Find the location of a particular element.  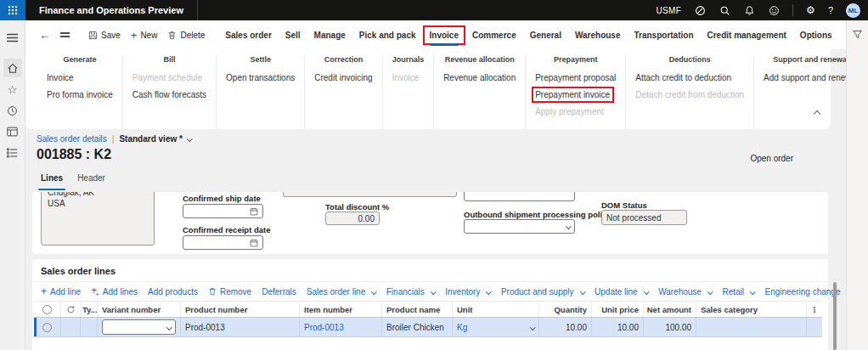

add-line-button: +Add line is located at coordinates (61, 291).